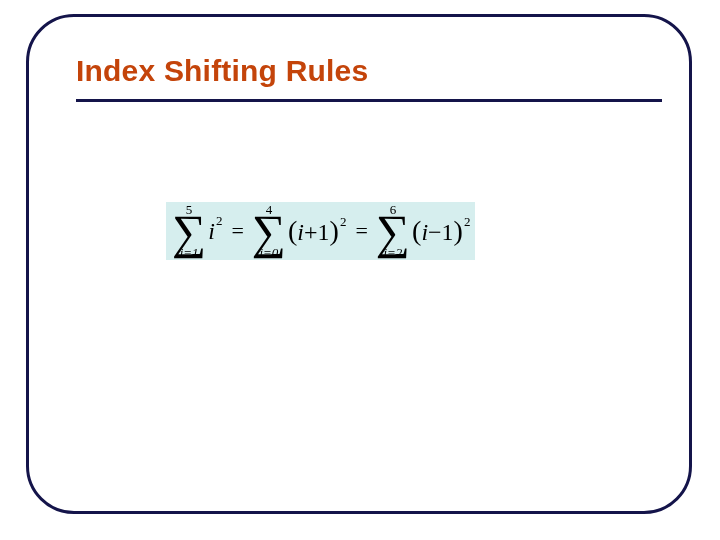  What do you see at coordinates (448, 232) in the screenshot?
I see `sum-3-num: 1` at bounding box center [448, 232].